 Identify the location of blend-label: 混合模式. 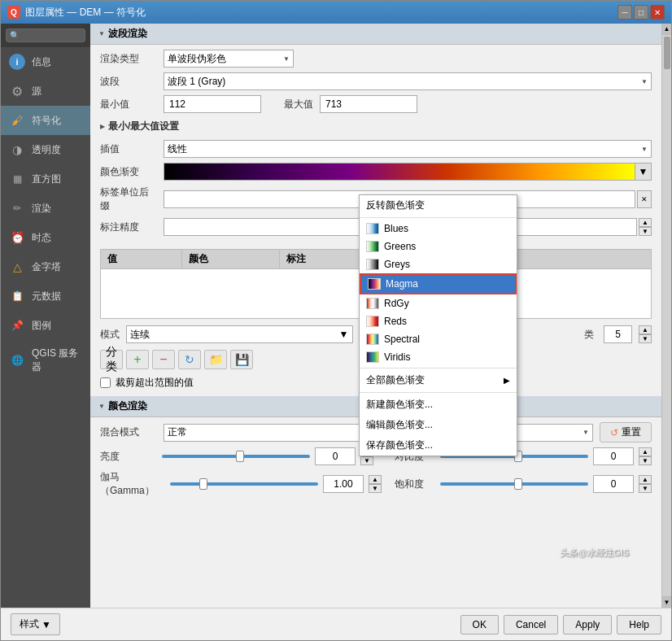
(129, 433).